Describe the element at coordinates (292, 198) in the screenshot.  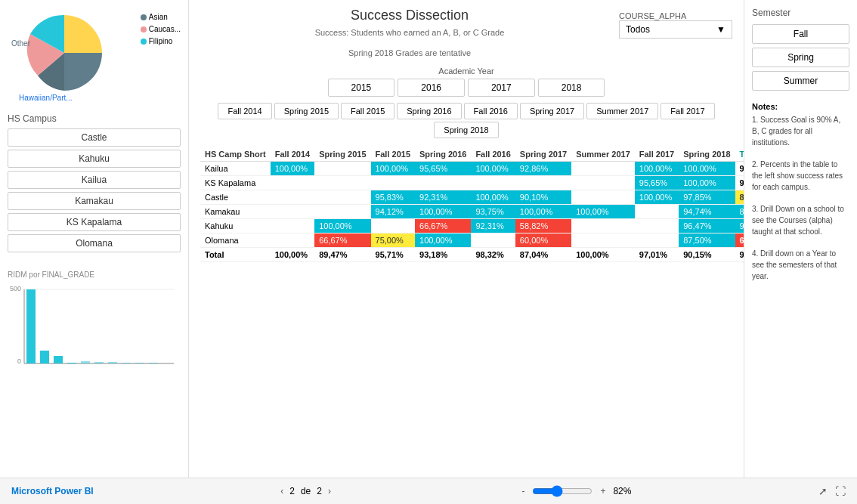
I see `td-castle-f14` at that location.